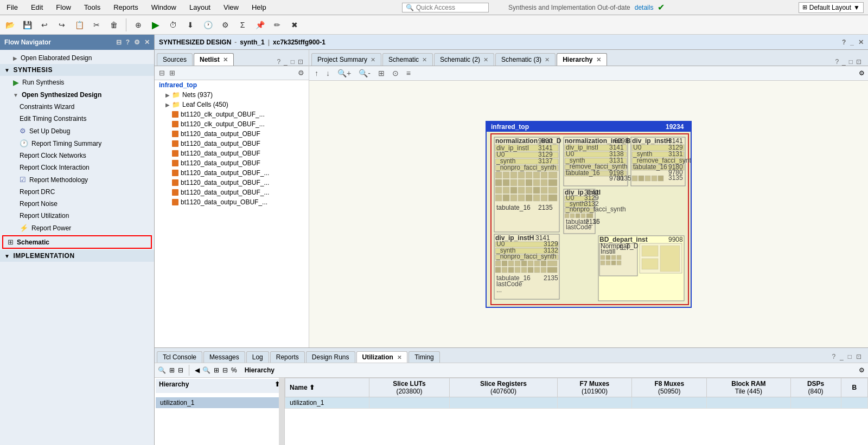 This screenshot has height=445, width=868. Describe the element at coordinates (409, 388) in the screenshot. I see `util-col-luts: Slice LUTs(203800)` at that location.